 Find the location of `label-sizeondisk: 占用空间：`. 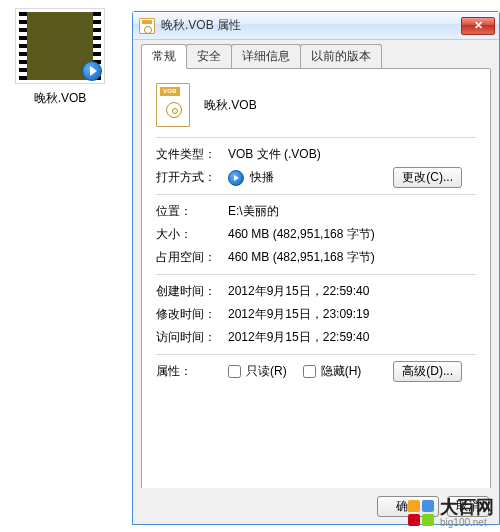

label-sizeondisk: 占用空间： is located at coordinates (192, 258).